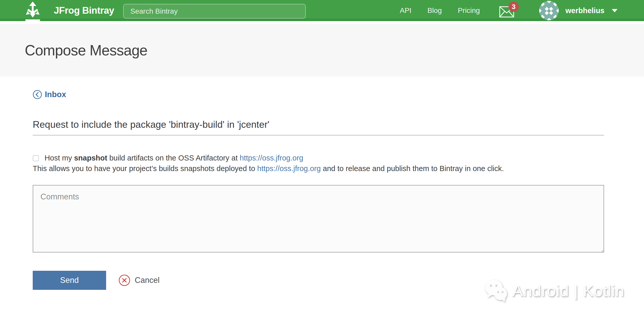  I want to click on host-option-block: Host my snapshot build artifacts on the …, so click(318, 163).